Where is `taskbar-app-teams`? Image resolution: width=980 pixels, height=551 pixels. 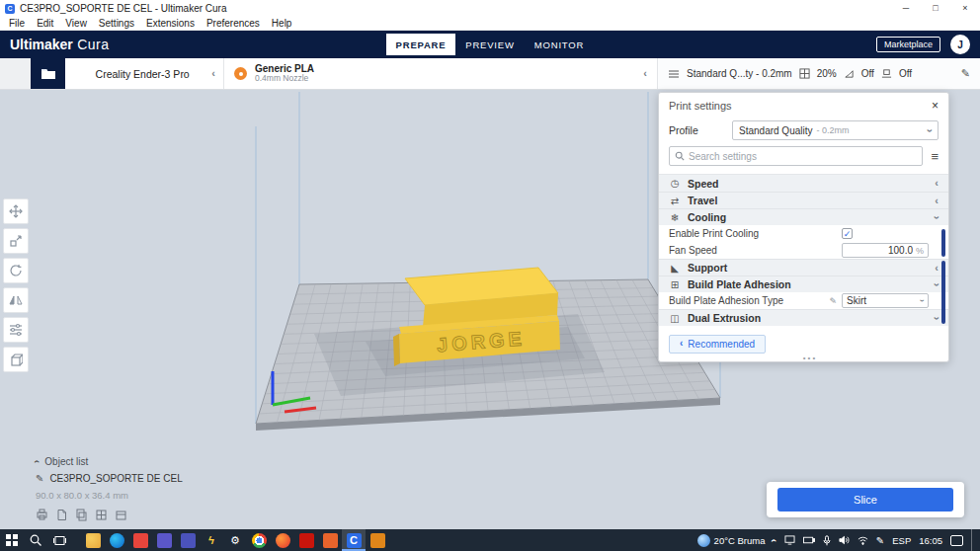 taskbar-app-teams is located at coordinates (188, 540).